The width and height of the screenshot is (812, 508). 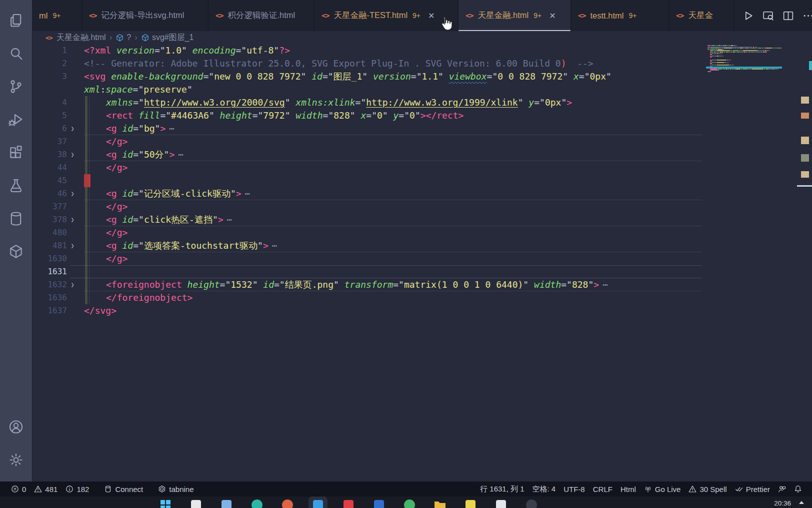 I want to click on line-number: 38, so click(x=50, y=155).